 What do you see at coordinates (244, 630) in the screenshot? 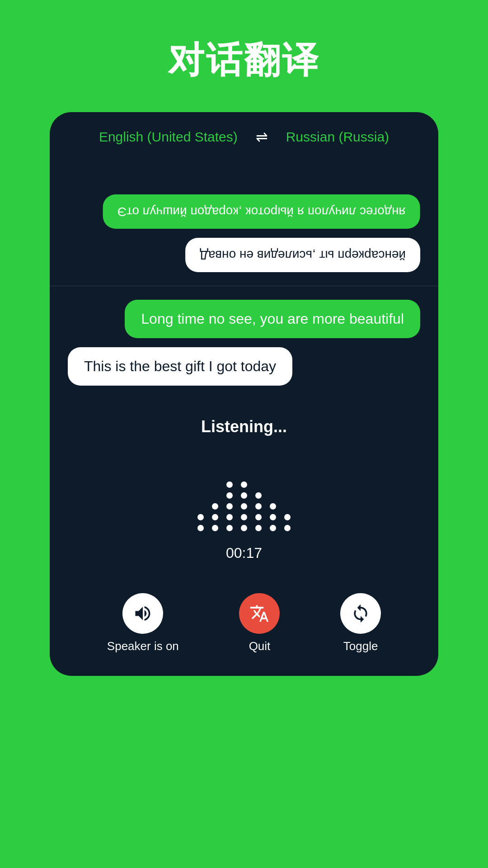
I see `bottom-controls: Speaker is on Quit Toggle` at bounding box center [244, 630].